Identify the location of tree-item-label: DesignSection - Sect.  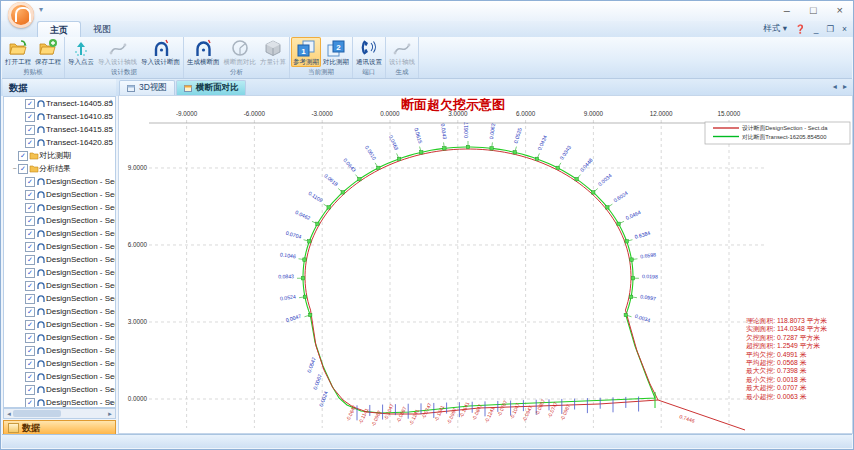
(80, 194).